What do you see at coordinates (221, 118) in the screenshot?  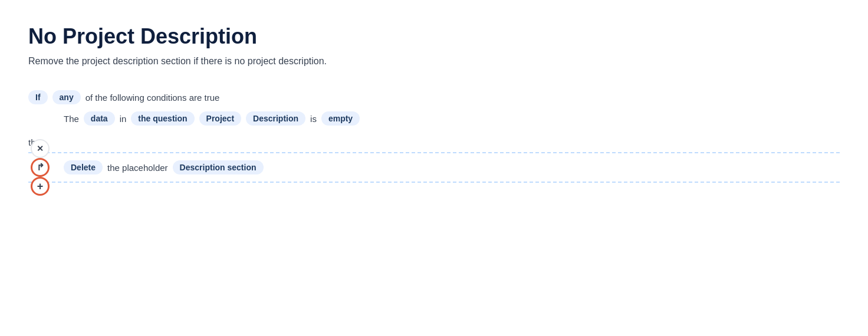 I see `project-badge: Project` at bounding box center [221, 118].